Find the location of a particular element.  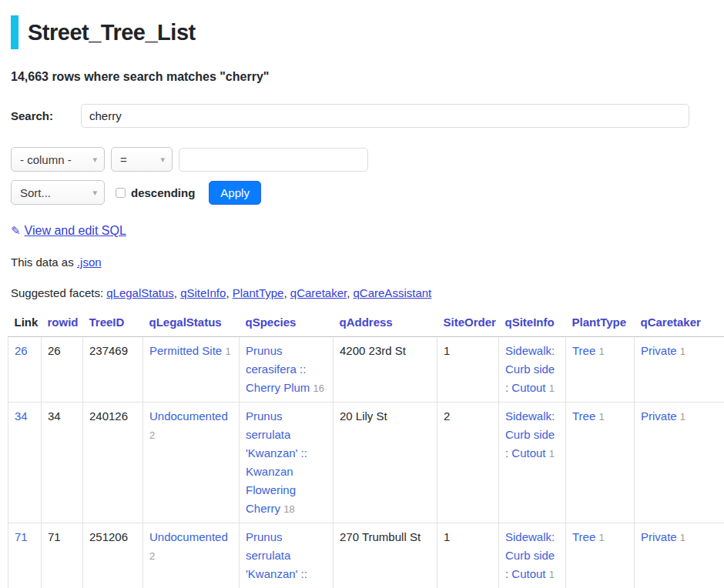

filter-row: - column - ▾ = ▾ is located at coordinates (362, 159).